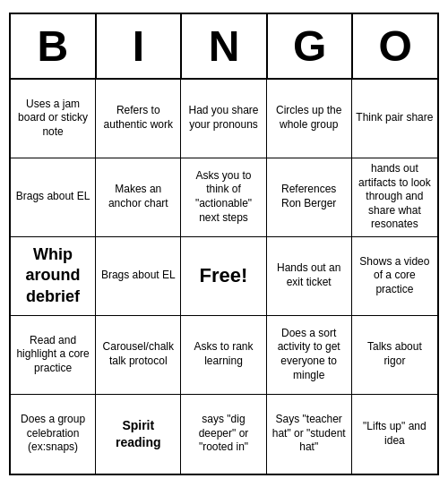 The image size is (448, 487). What do you see at coordinates (54, 277) in the screenshot?
I see `bingo-cell-10: Whip around debrief` at bounding box center [54, 277].